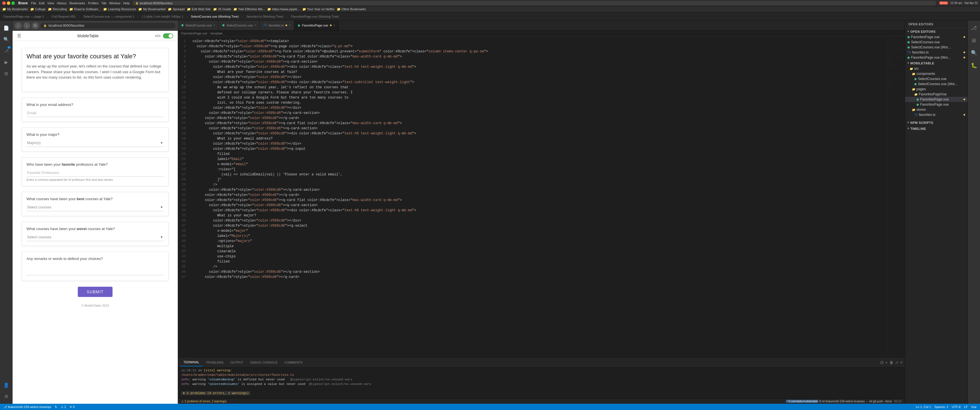  Describe the element at coordinates (19, 36) in the screenshot. I see `hamburger-menu: ☰` at that location.